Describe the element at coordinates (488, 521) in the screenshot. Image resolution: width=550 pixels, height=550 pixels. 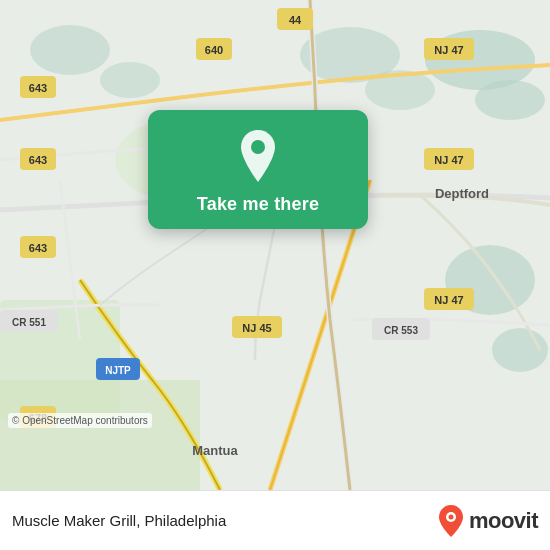
I see `moovit-logo: moovit` at that location.